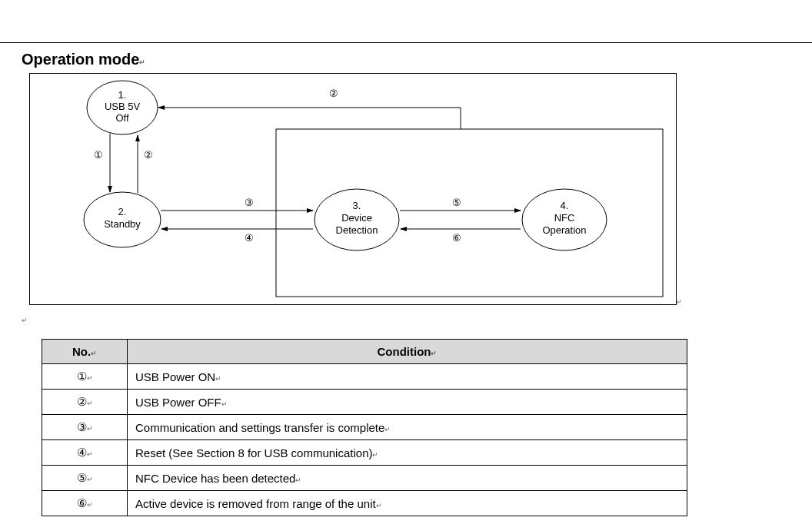  What do you see at coordinates (121, 118) in the screenshot?
I see `svg-text: Off` at bounding box center [121, 118].